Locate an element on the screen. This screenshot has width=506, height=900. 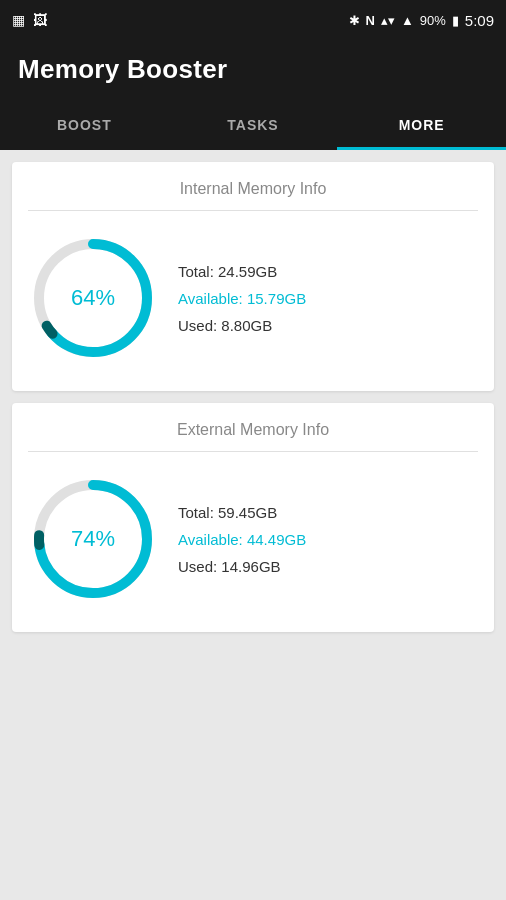
sim-icon: ▦ is located at coordinates (18, 20).